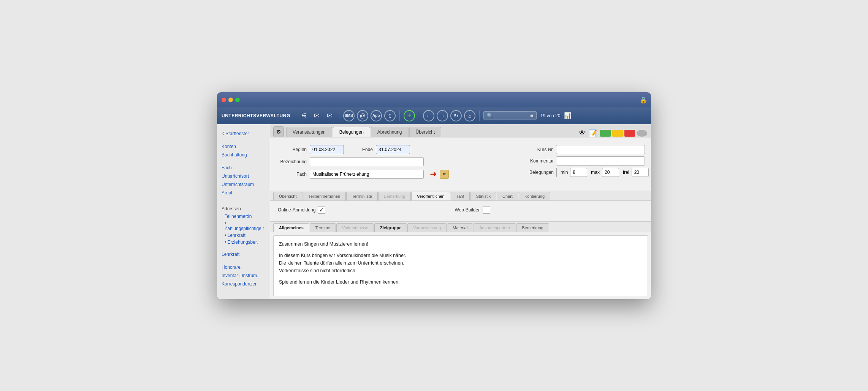 This screenshot has height=391, width=868. I want to click on sidebar-item-unterrichtsort: Unterrichtsort, so click(243, 176).